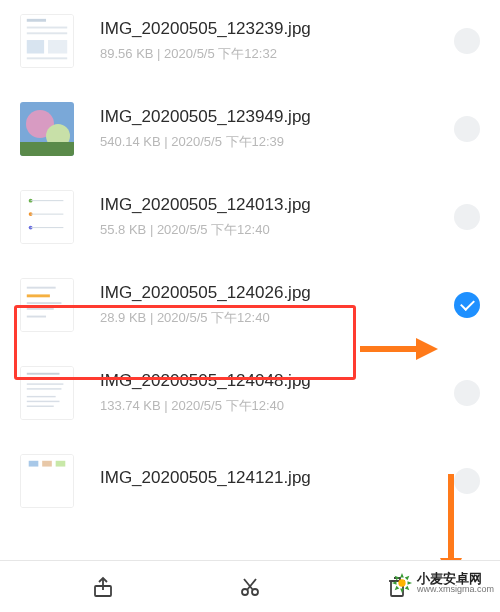 Image resolution: width=500 pixels, height=612 pixels. I want to click on file-row: IMG_20200505_124013.jpg55.8 KB | 2020/5/…, so click(250, 224).